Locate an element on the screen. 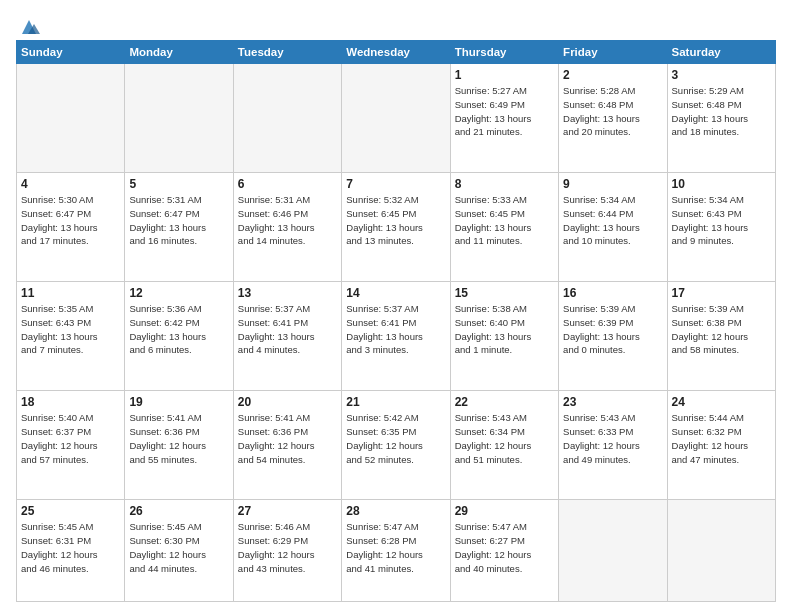  day-number: 4 is located at coordinates (70, 184).